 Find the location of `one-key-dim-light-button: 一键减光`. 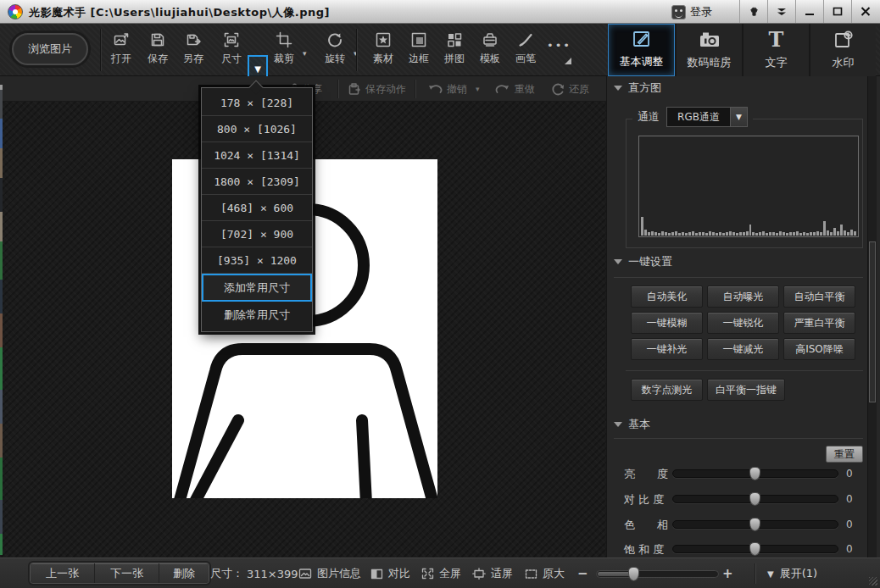

one-key-dim-light-button: 一键减光 is located at coordinates (743, 349).